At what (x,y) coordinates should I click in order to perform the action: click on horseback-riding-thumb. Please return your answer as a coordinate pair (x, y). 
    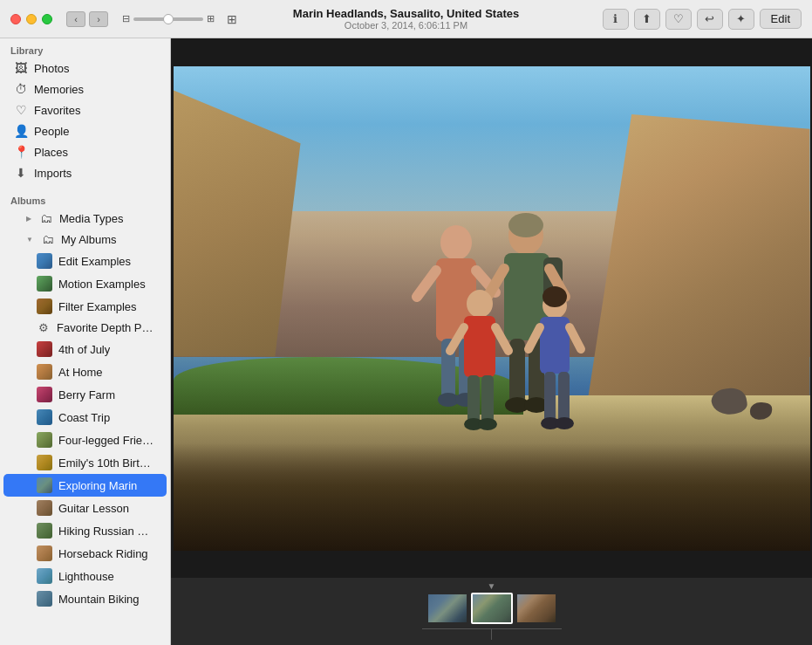
    Looking at the image, I should click on (44, 553).